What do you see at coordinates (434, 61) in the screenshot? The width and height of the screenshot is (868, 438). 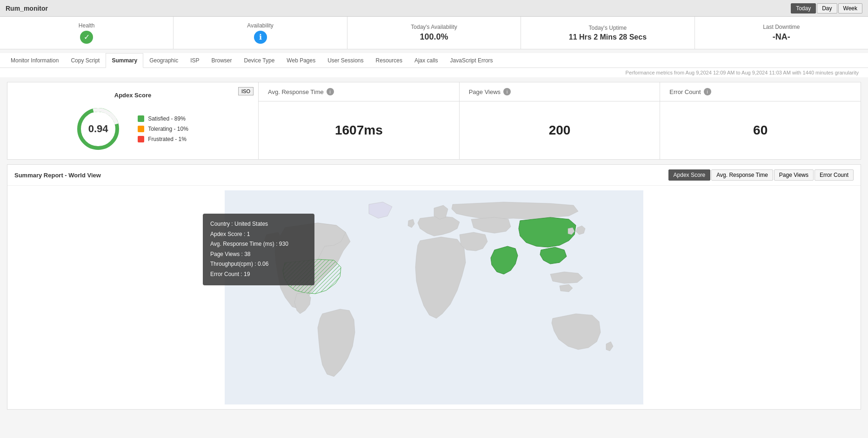 I see `tabs-bar: Monitor Information Copy Script Summary …` at bounding box center [434, 61].